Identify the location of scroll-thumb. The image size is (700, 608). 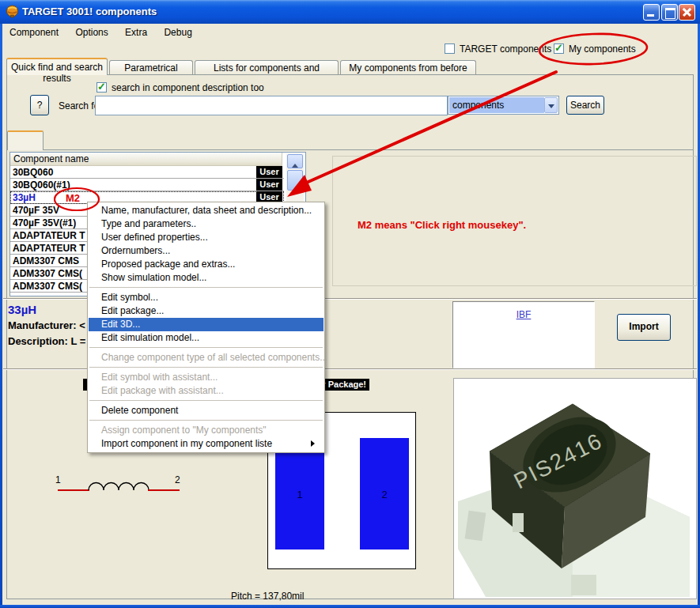
(295, 180).